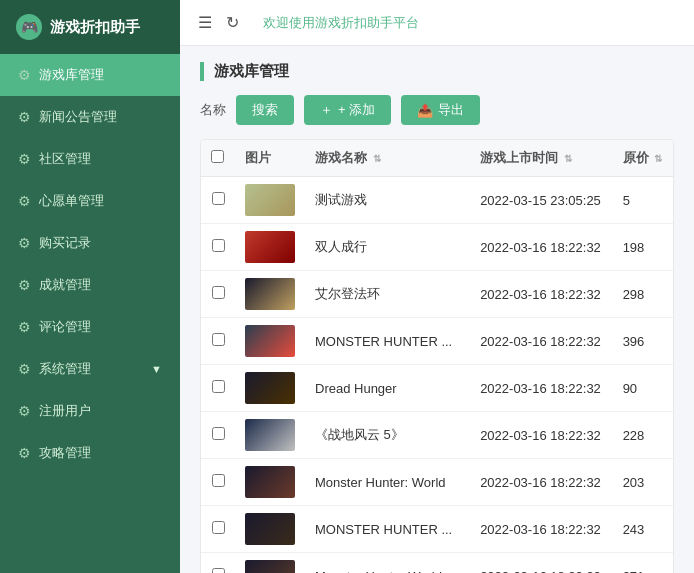 The image size is (694, 573). What do you see at coordinates (218, 156) in the screenshot?
I see `select-all-checkbox` at bounding box center [218, 156].